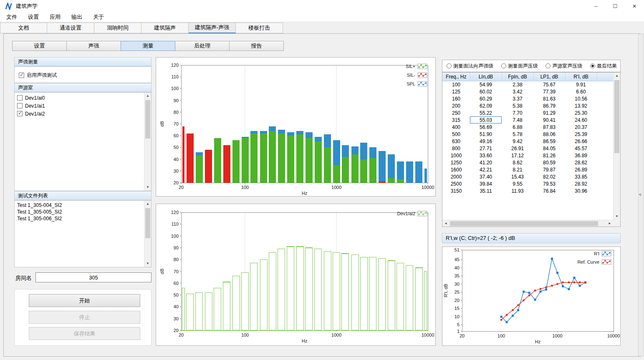  I want to click on table-cell: 26.89, so click(581, 169).